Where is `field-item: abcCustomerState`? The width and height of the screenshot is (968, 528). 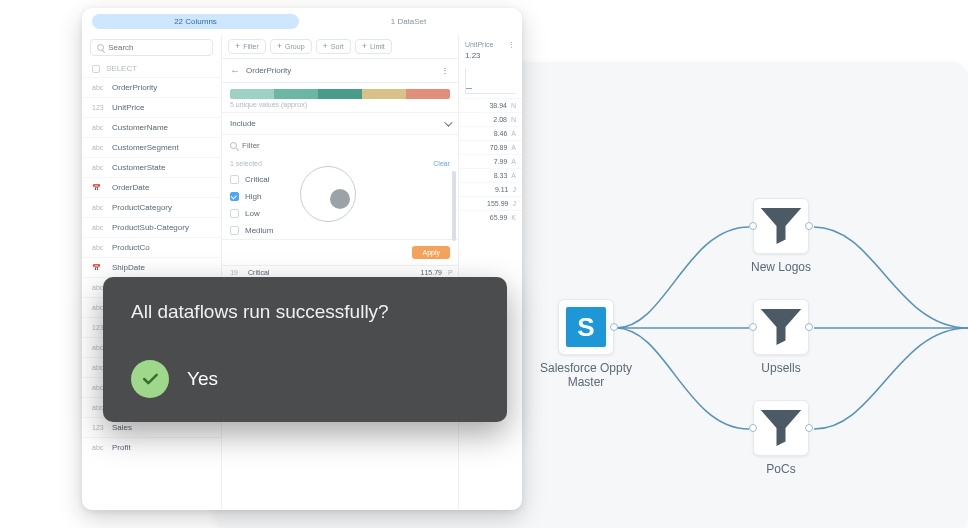 field-item: abcCustomerState is located at coordinates (152, 167).